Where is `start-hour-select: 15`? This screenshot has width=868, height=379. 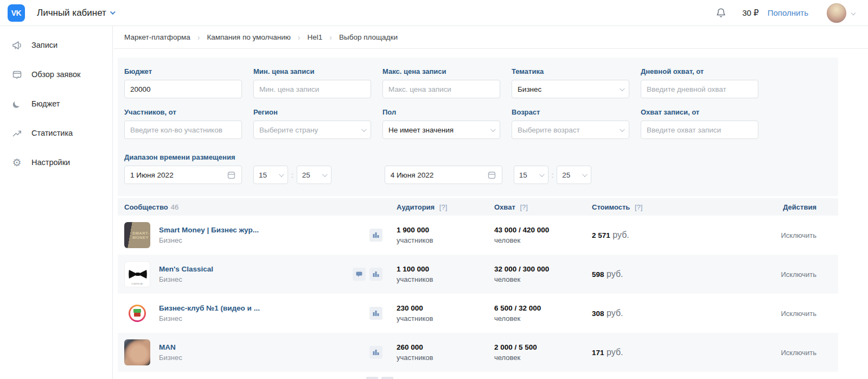 start-hour-select: 15 is located at coordinates (271, 175).